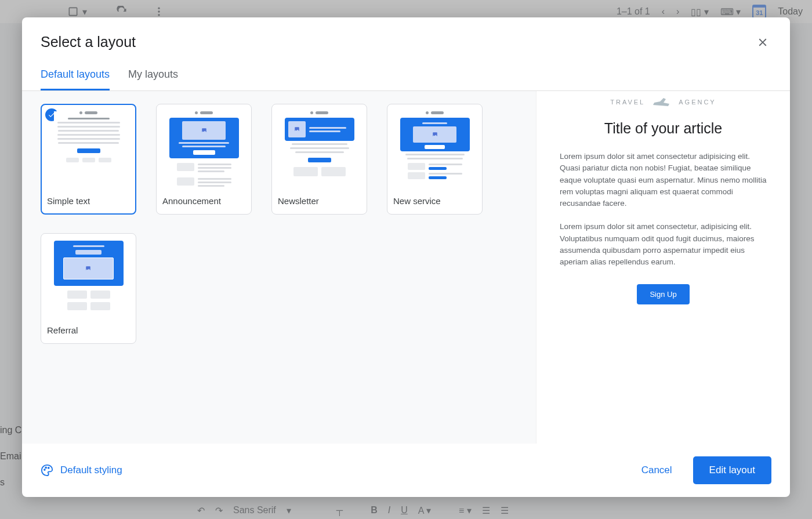 The width and height of the screenshot is (812, 519). What do you see at coordinates (89, 278) in the screenshot?
I see `thumb-referral` at bounding box center [89, 278].